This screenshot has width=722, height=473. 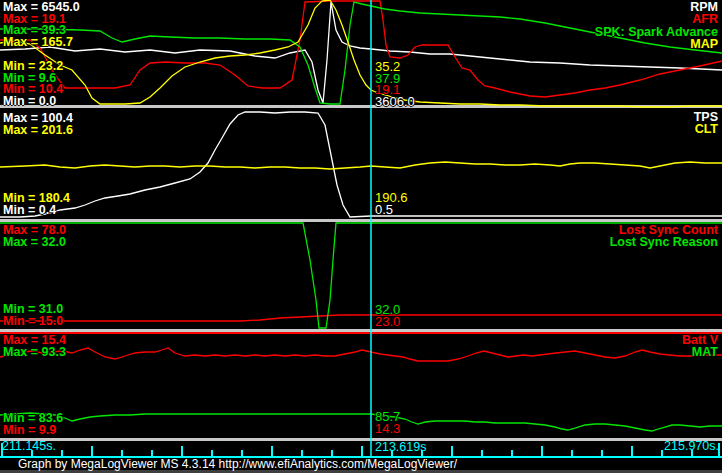 What do you see at coordinates (34, 242) in the screenshot?
I see `max-label: Max = 32.0` at bounding box center [34, 242].